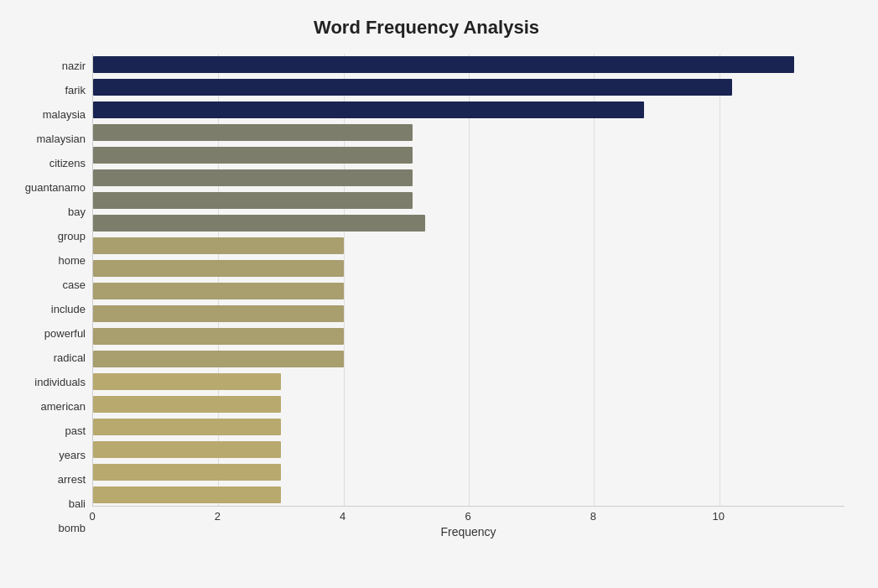 The image size is (878, 588). Describe the element at coordinates (47, 504) in the screenshot. I see `y-label: bali` at that location.